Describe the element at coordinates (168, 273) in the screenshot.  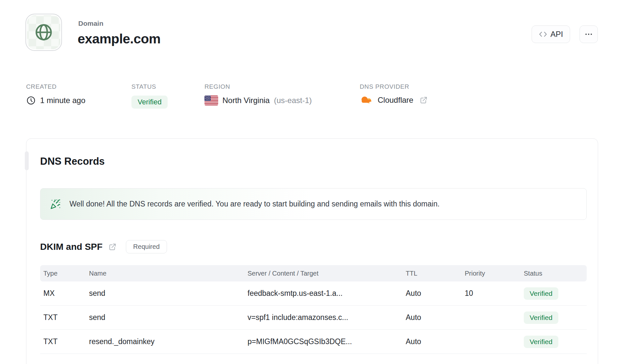
I see `col-name: Name` at that location.